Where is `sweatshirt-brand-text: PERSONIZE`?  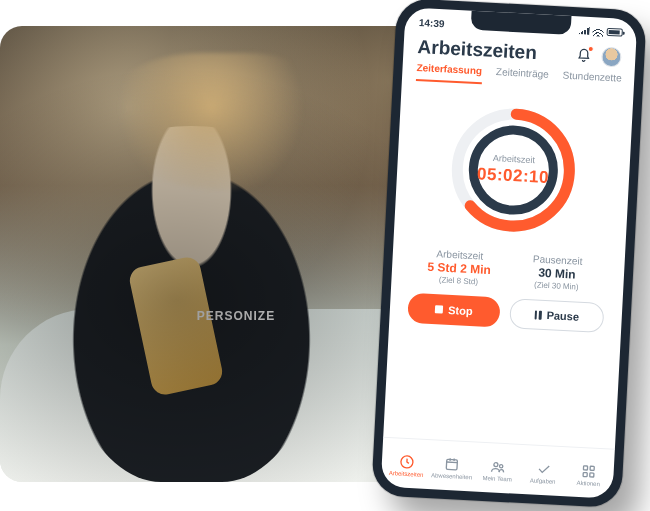 sweatshirt-brand-text: PERSONIZE is located at coordinates (236, 316).